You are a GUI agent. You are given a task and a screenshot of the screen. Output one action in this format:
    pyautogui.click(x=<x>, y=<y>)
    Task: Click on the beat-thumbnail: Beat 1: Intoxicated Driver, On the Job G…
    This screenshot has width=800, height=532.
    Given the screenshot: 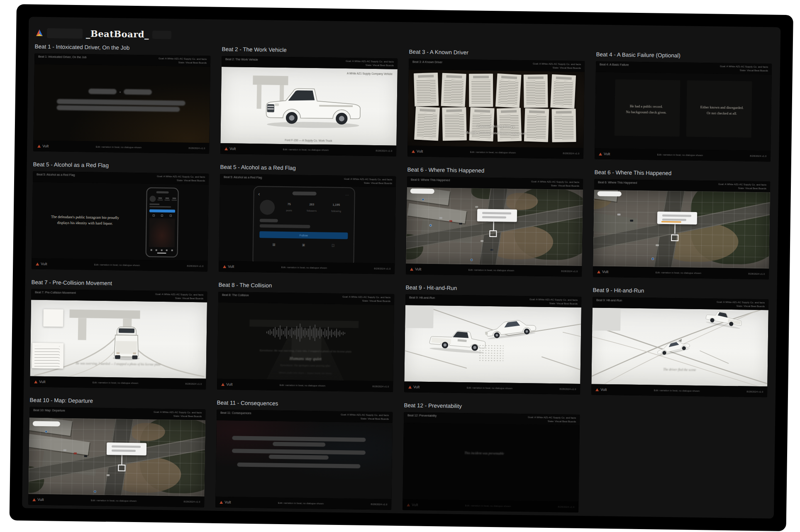 What is the action you would take?
    pyautogui.click(x=122, y=104)
    